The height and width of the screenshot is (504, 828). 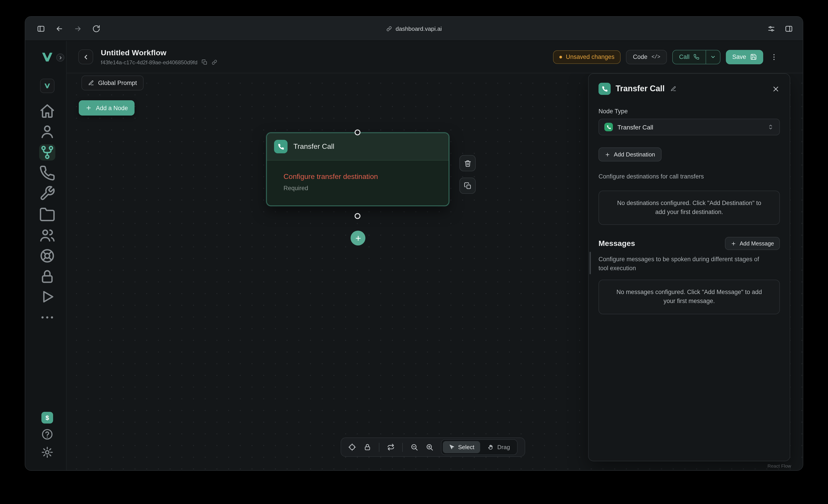 I want to click on cursor-icon, so click(x=452, y=447).